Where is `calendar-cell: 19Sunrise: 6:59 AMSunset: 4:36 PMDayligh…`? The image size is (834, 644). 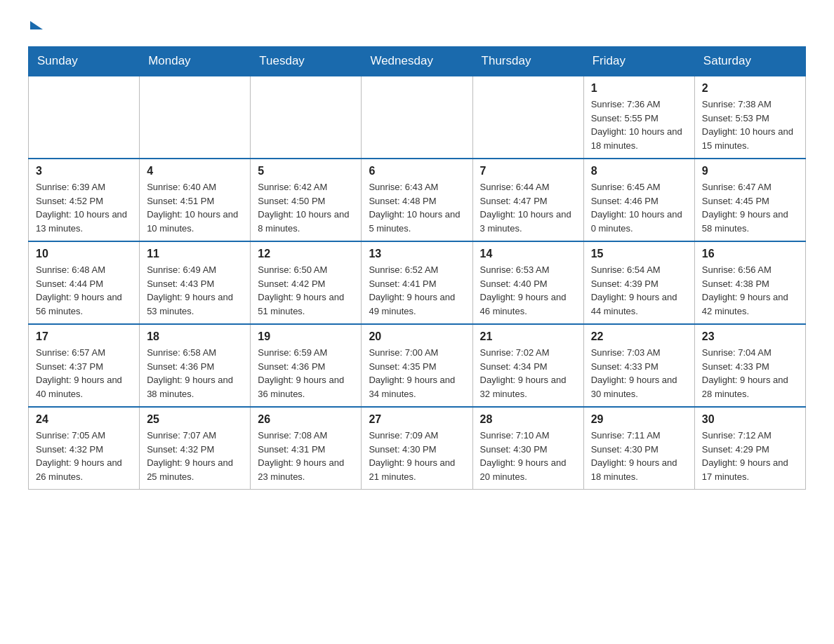
calendar-cell: 19Sunrise: 6:59 AMSunset: 4:36 PMDayligh… is located at coordinates (306, 365).